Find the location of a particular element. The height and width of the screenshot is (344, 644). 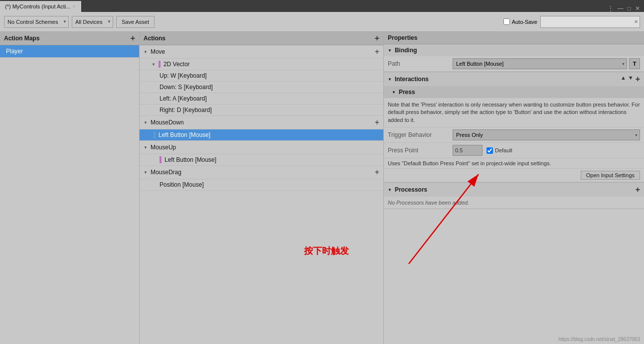

interactions-up-button: ▲ is located at coordinates (623, 79).